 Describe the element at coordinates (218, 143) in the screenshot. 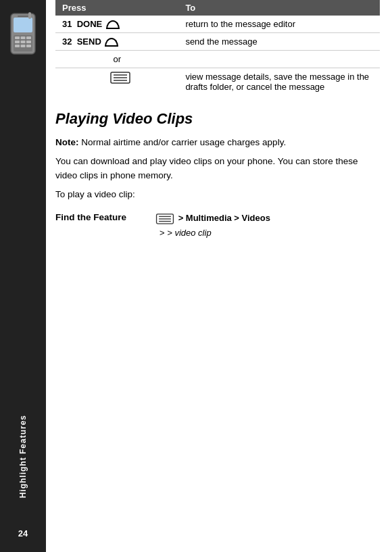

I see `note-paragraph: Note: Normal airtime and/or carrier usag…` at that location.